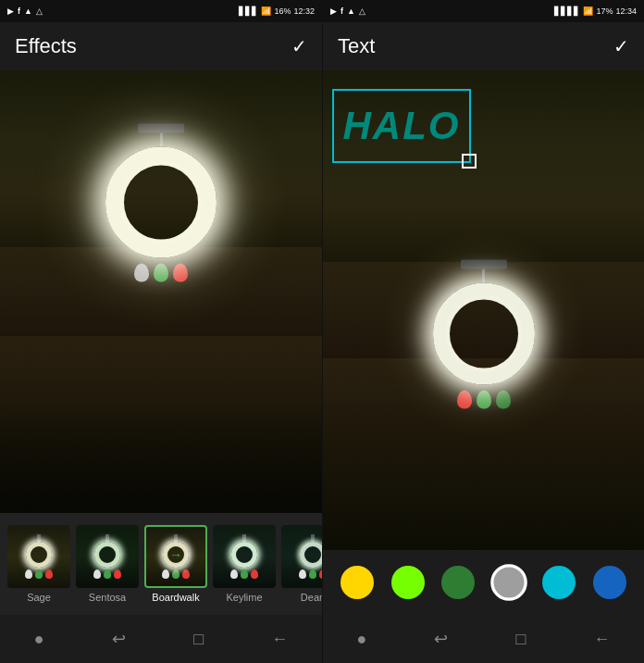  What do you see at coordinates (408, 582) in the screenshot?
I see `color-light-green` at bounding box center [408, 582].